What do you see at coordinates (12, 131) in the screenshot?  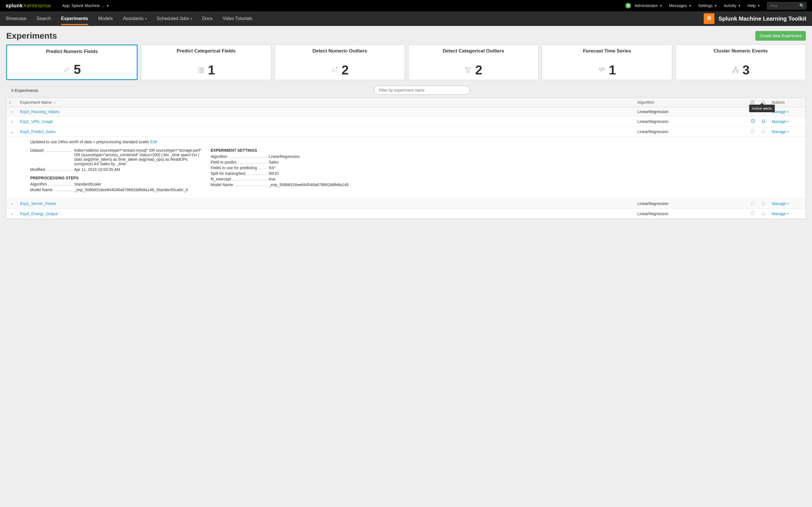 I see `collapse-row-button: ⌄` at bounding box center [12, 131].